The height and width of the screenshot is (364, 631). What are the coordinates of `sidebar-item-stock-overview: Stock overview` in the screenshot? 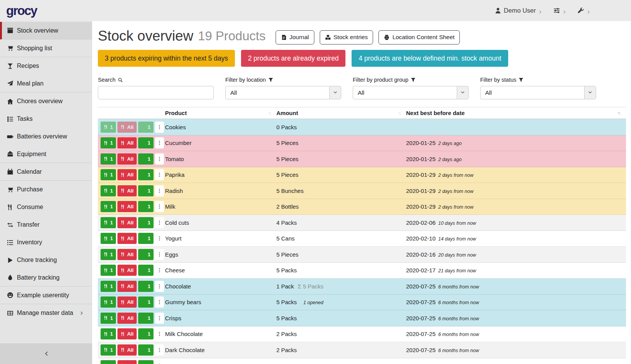 It's located at (46, 31).